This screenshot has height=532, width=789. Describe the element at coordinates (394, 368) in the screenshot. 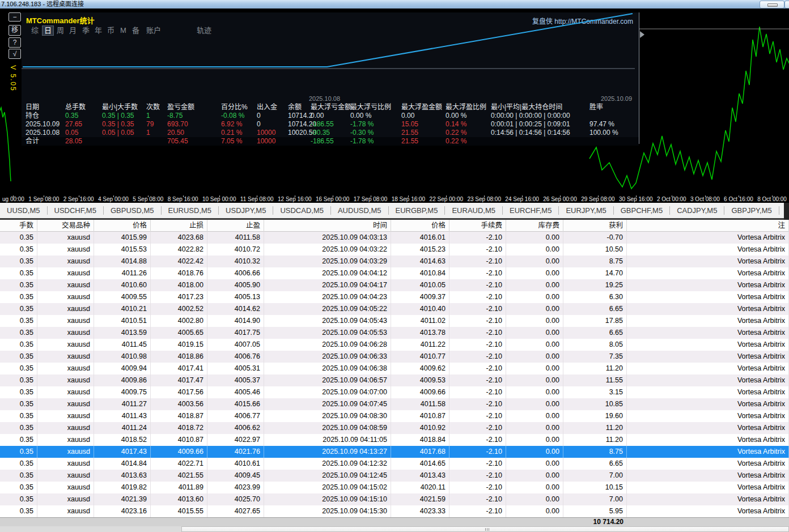

I see `table-row: 0.35xauusd4009.944017.414005.312025.10.0…` at that location.